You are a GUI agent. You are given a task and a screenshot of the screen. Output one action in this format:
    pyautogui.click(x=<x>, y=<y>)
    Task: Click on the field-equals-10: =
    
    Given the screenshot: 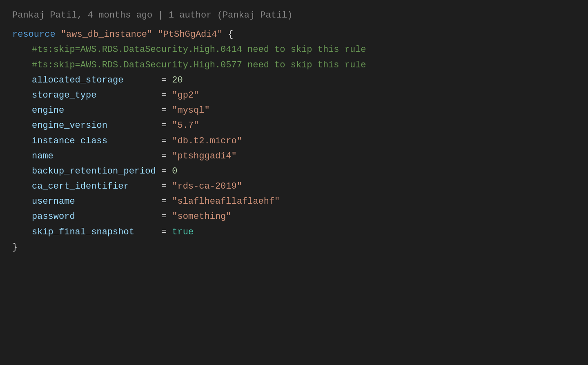 What is the action you would take?
    pyautogui.click(x=164, y=232)
    